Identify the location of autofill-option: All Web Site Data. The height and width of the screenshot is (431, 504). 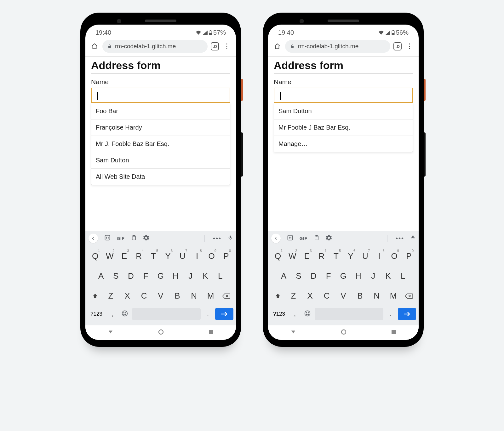
(161, 177).